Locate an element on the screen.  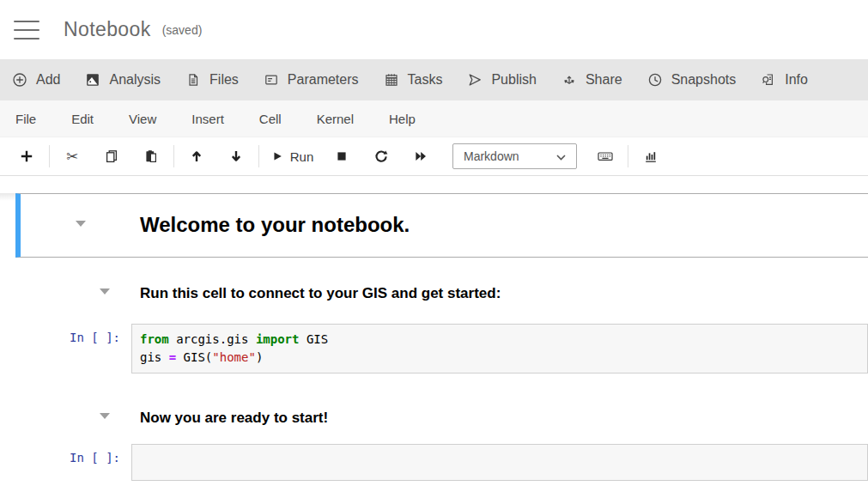
top-app-bar: Notebook (saved) is located at coordinates (434, 29).